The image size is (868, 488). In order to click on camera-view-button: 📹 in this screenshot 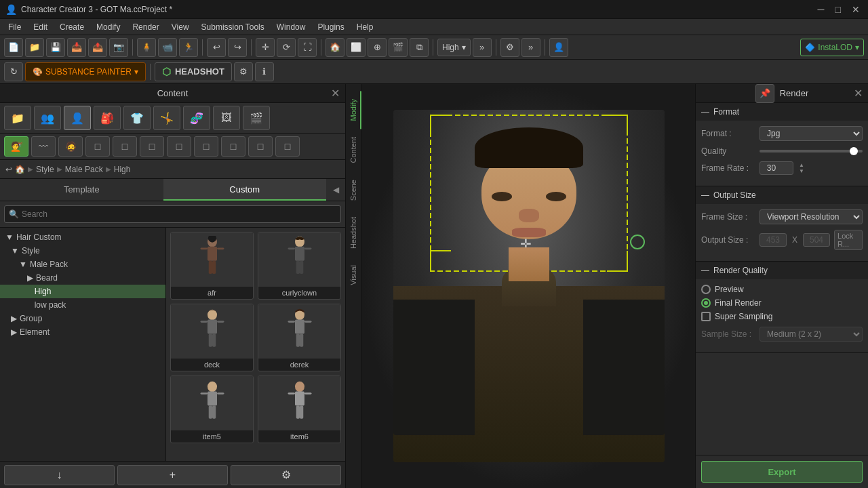, I will do `click(167, 47)`.